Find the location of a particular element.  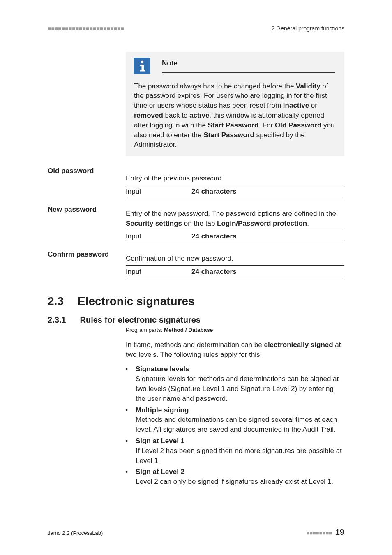

bullet-body: Signature levels for methods and determi… is located at coordinates (237, 389).